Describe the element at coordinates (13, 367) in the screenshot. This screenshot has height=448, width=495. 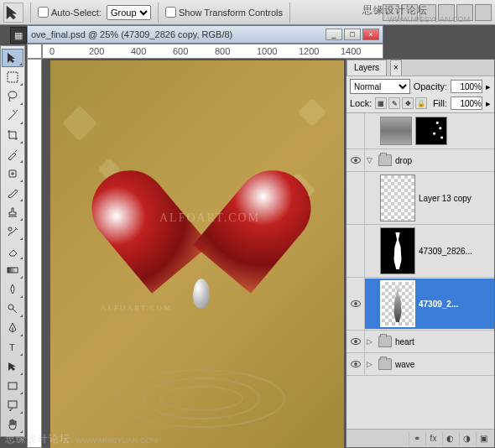
I see `path-select-tool` at that location.